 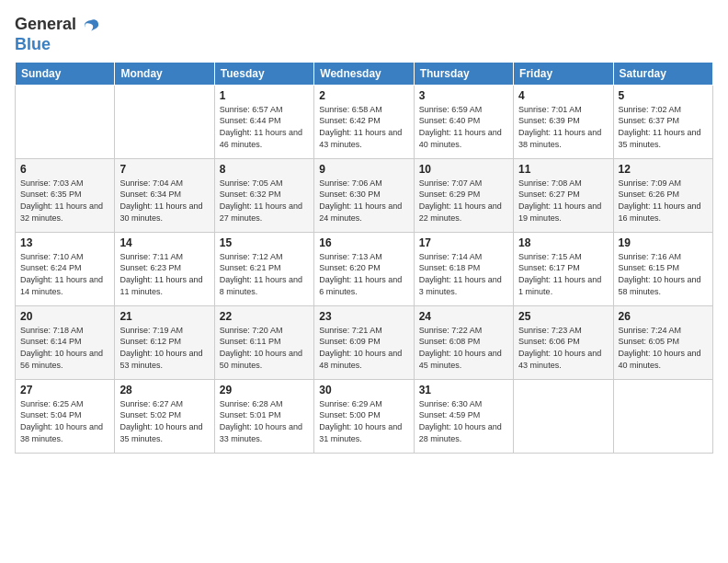 I want to click on day-info: Sunrise: 7:13 AM Sunset: 6:20 PM Dayligh…, so click(x=364, y=274).